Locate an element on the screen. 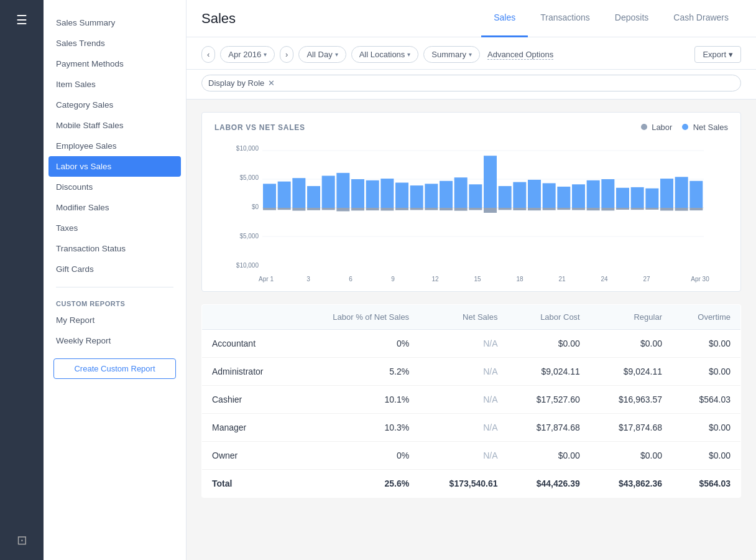 This screenshot has width=756, height=560. location-filter: All Locations ▾ is located at coordinates (385, 55).